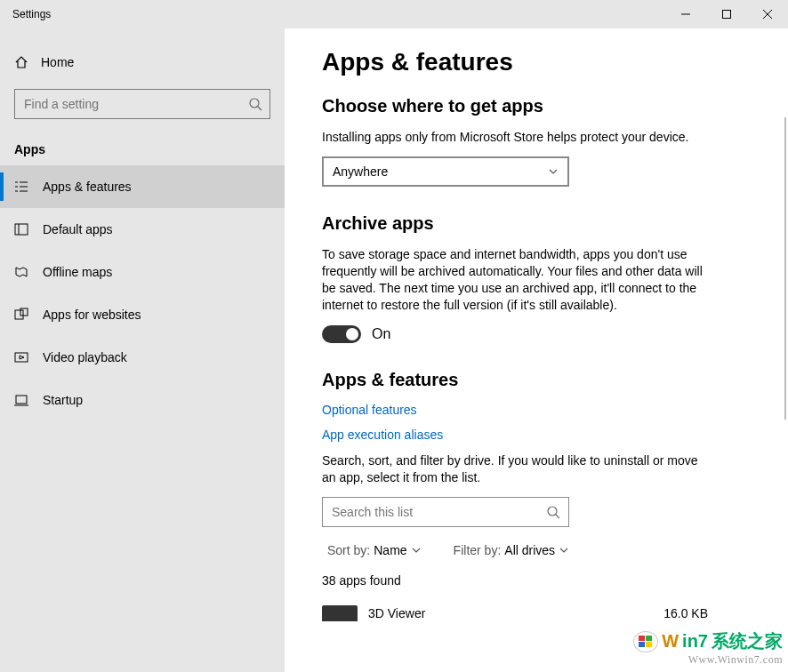  I want to click on watermark-text3: 系统之家, so click(747, 642).